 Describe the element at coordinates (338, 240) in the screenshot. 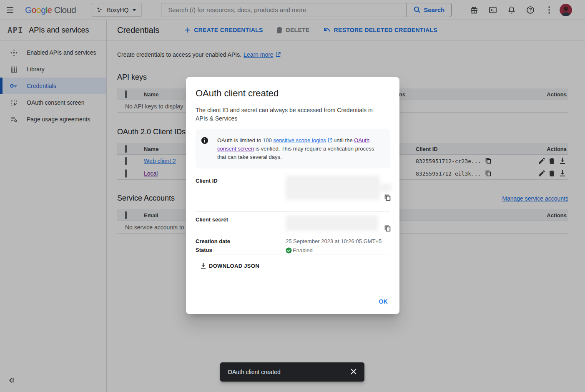

I see `creation-date-value: 25 September 2023 at 10:26:05 GMT+5` at that location.